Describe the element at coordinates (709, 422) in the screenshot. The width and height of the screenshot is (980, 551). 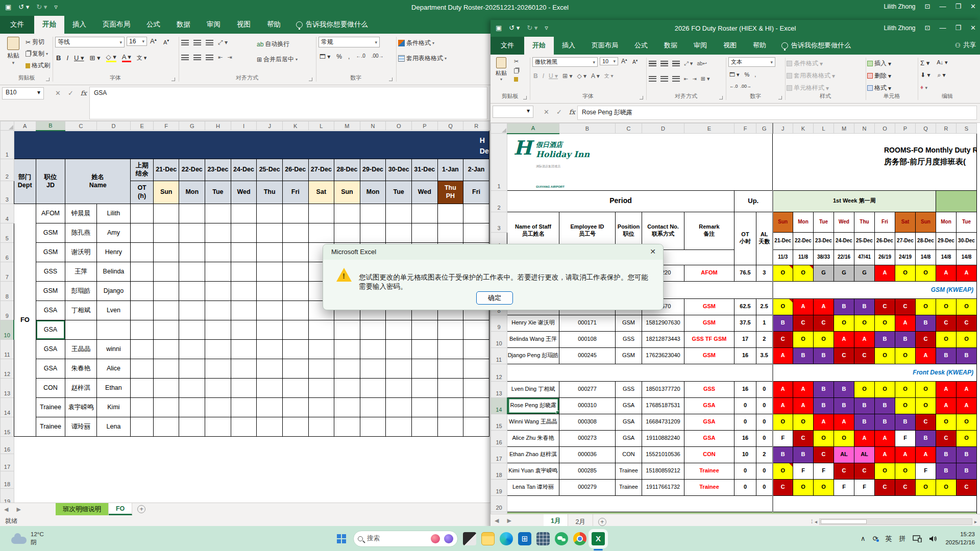
I see `remark-cell: GSA` at that location.